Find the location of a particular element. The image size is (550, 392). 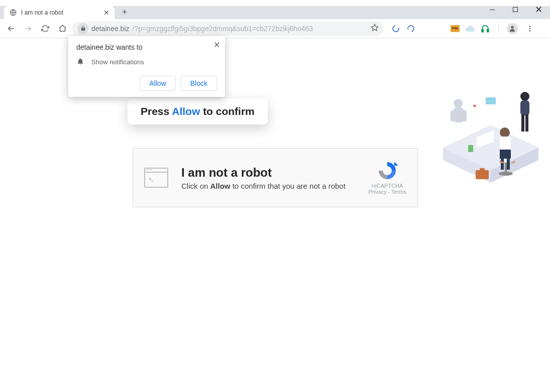

recaptcha-badge: reCAPTCHA Privacy - Terms is located at coordinates (387, 178).